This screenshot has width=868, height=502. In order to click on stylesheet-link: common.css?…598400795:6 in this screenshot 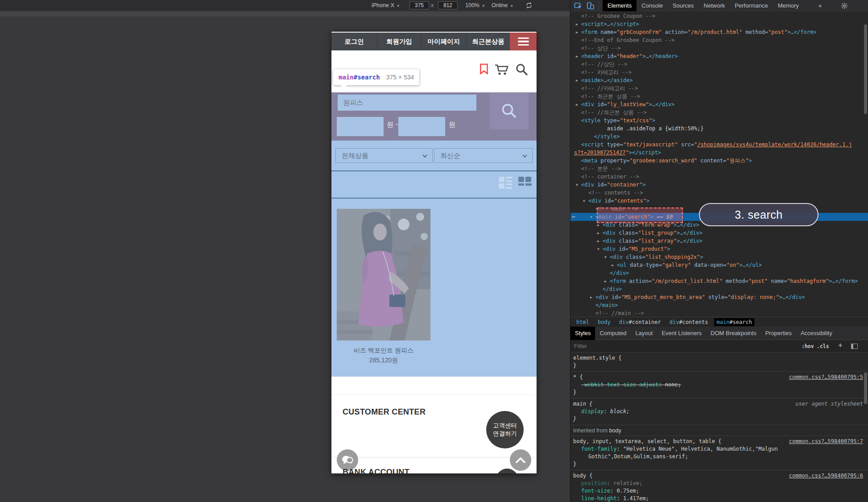, I will do `click(826, 476)`.